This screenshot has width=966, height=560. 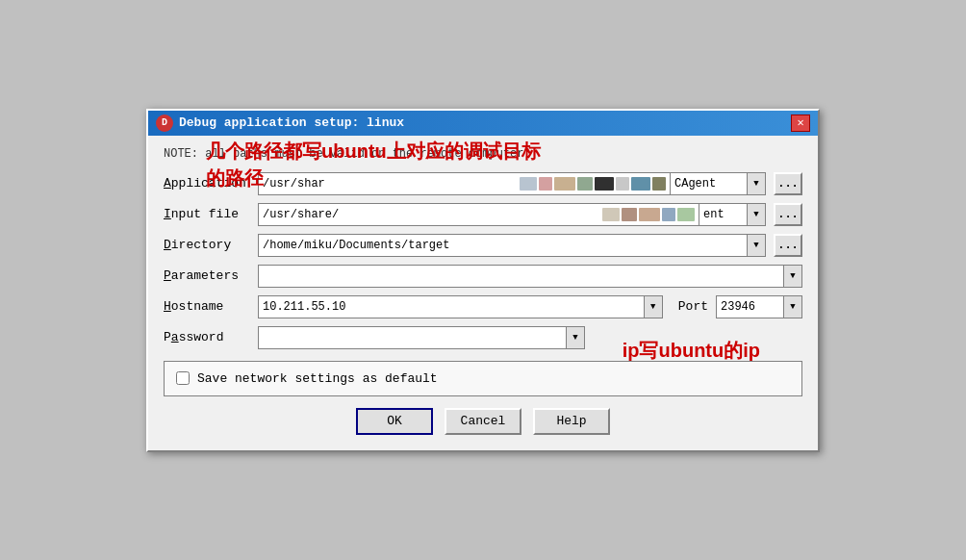 What do you see at coordinates (428, 215) in the screenshot?
I see `inputfile-input` at bounding box center [428, 215].